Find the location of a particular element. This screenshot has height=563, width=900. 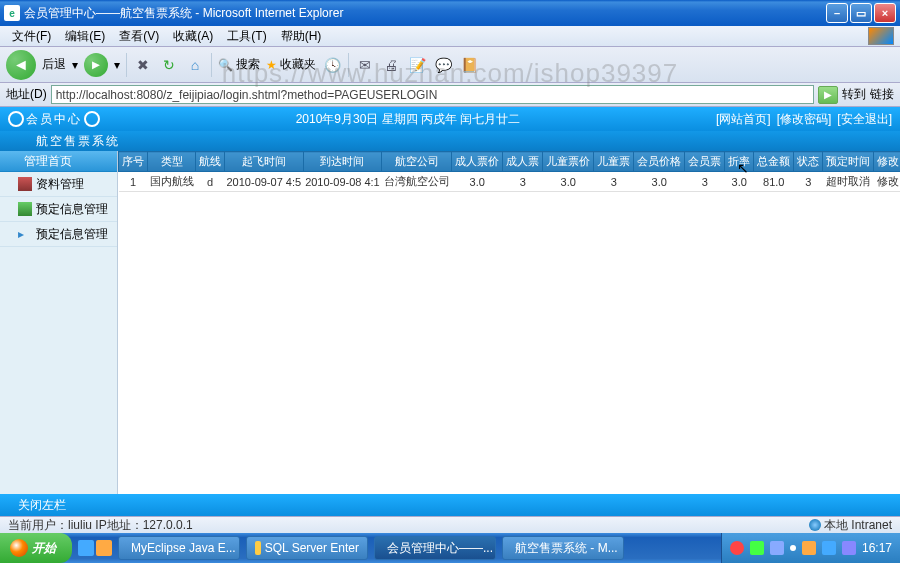

back-dropdown-icon: ▾ is located at coordinates (75, 65).